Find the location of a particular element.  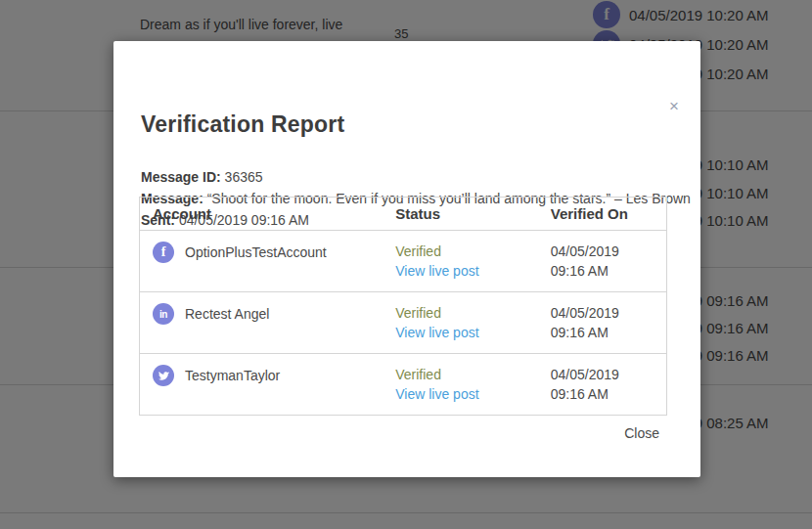

message-id-line: Message ID: 36365 is located at coordinates (416, 177).